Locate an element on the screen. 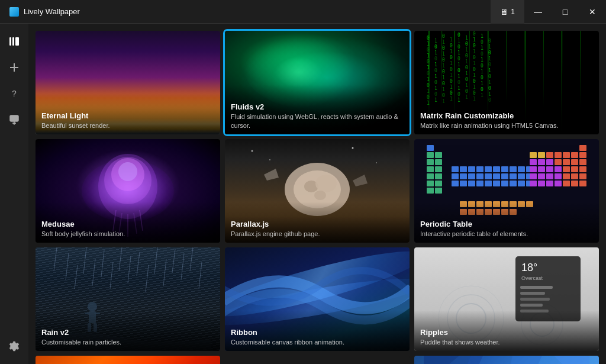 Image resolution: width=606 pixels, height=364 pixels. card-title: Periodic Table is located at coordinates (507, 224).